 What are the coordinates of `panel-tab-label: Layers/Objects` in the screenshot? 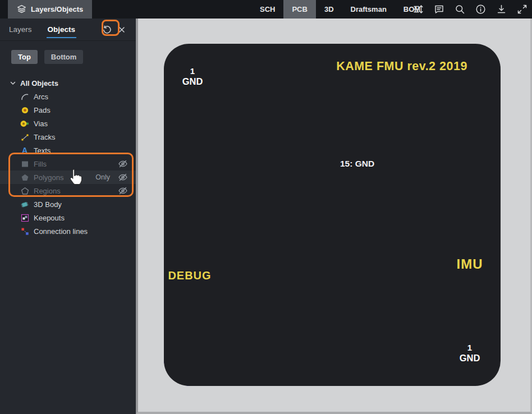 It's located at (57, 9).